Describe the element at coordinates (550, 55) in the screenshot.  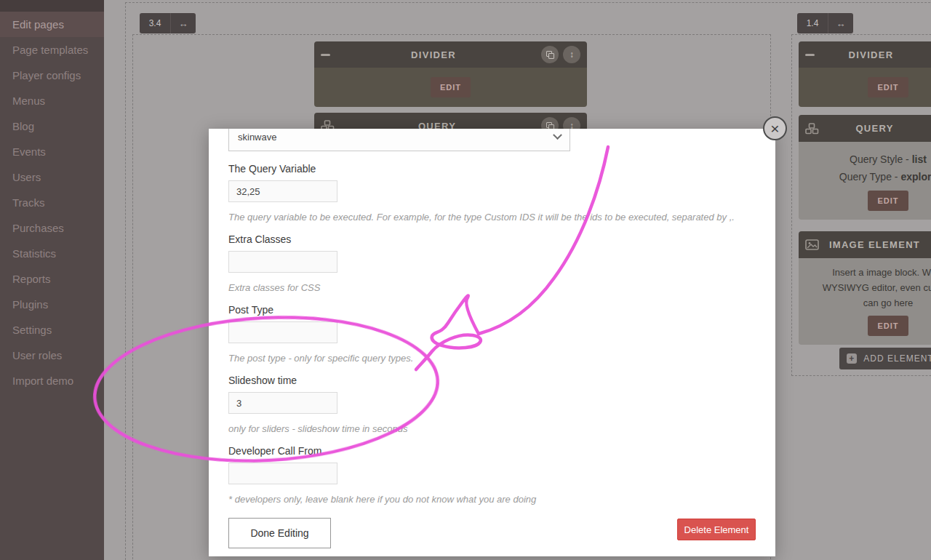
I see `duplicate-icon` at that location.